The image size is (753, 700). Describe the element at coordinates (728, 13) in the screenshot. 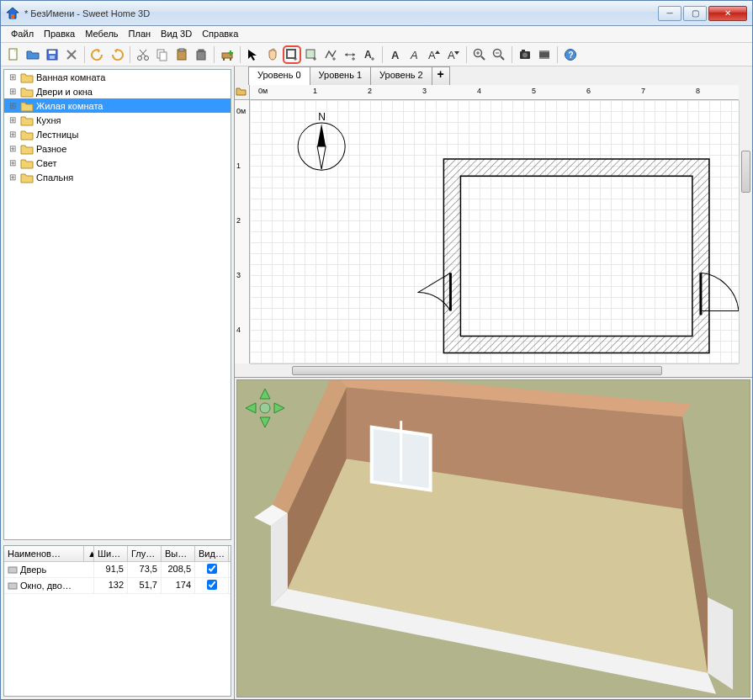

I see `close-button: ✕` at that location.